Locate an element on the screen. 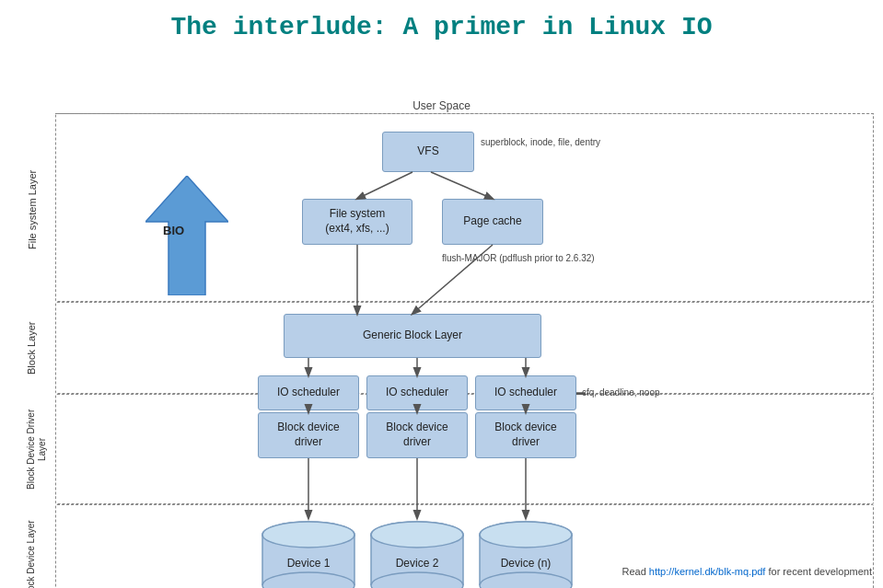  user-space-label: User Space is located at coordinates (442, 106).